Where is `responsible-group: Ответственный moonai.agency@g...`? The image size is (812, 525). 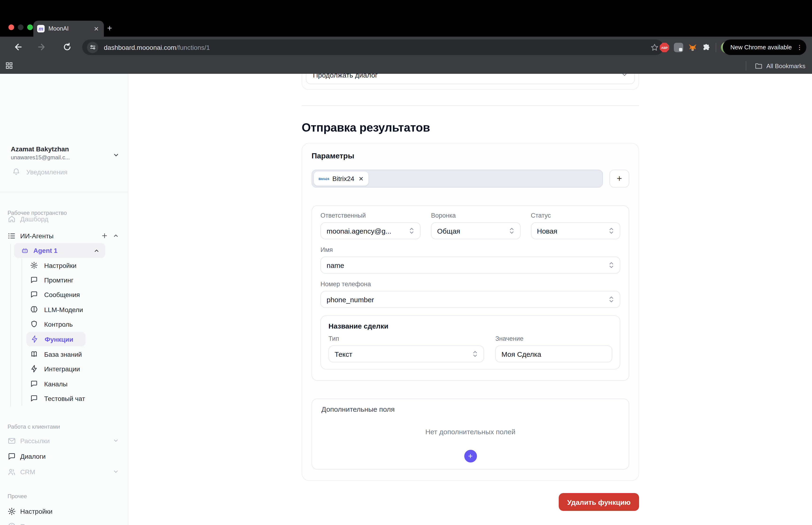
responsible-group: Ответственный moonai.agency@g... is located at coordinates (371, 226).